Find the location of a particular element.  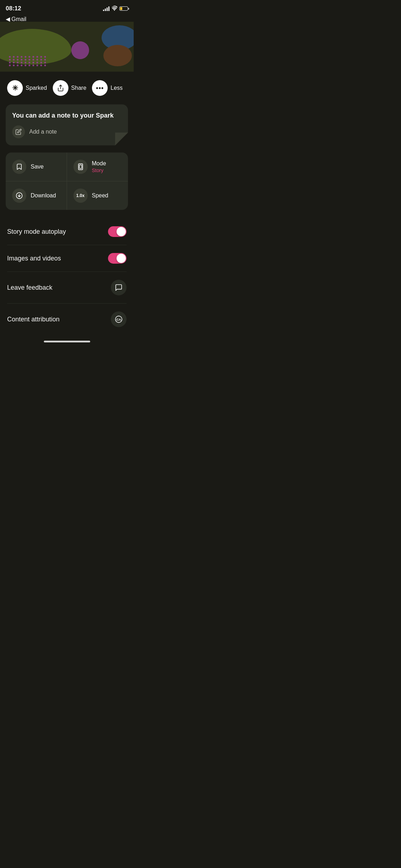

less-icon-circle: ••• is located at coordinates (100, 88).